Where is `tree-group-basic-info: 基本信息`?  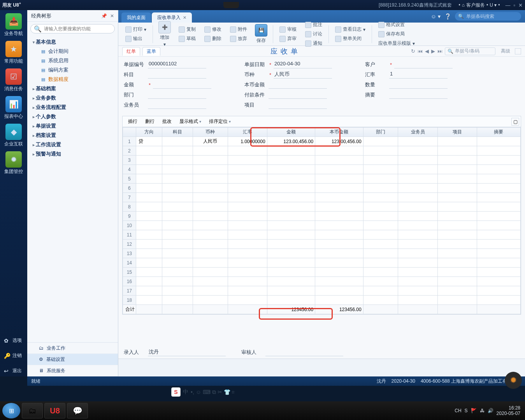
tree-group-basic-info: 基本信息 is located at coordinates (72, 42).